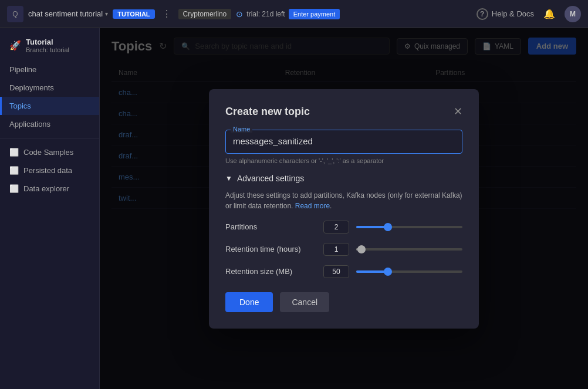  I want to click on partitions-value: 2, so click(336, 227).